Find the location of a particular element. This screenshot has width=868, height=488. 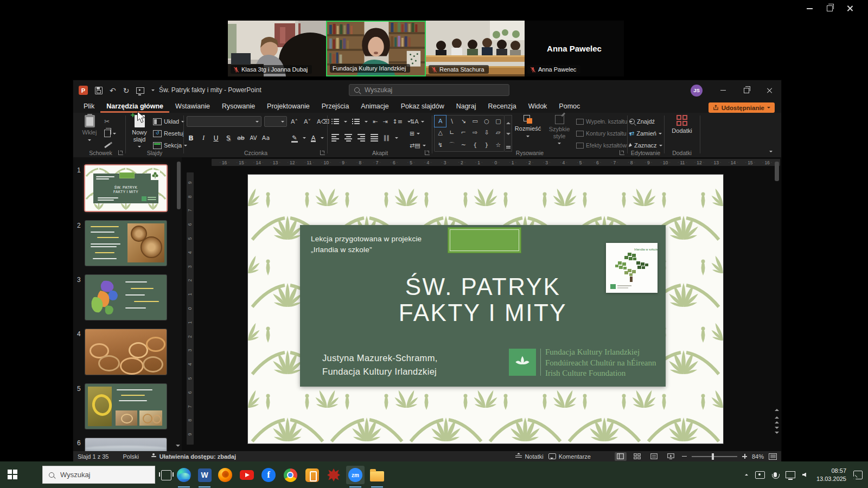

text-direction-button: ⇅A is located at coordinates (417, 121).